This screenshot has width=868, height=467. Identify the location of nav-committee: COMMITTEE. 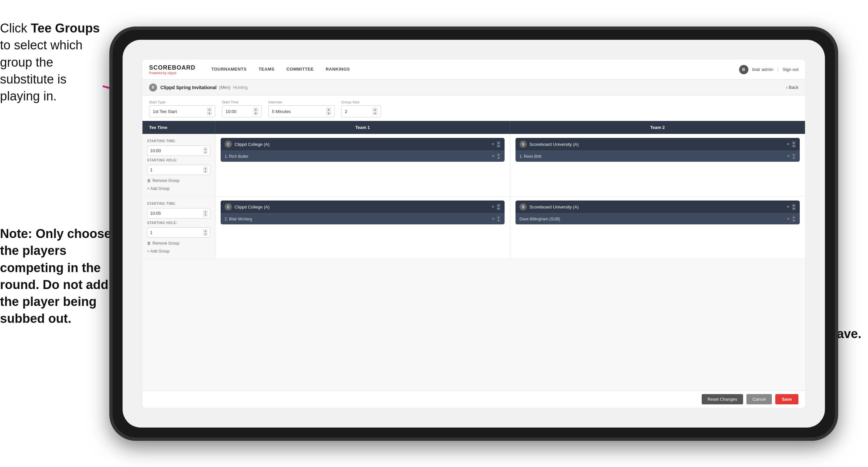
(300, 69).